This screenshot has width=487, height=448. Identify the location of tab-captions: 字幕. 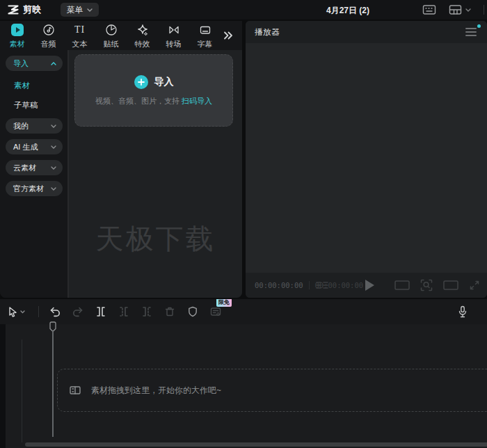
(205, 35).